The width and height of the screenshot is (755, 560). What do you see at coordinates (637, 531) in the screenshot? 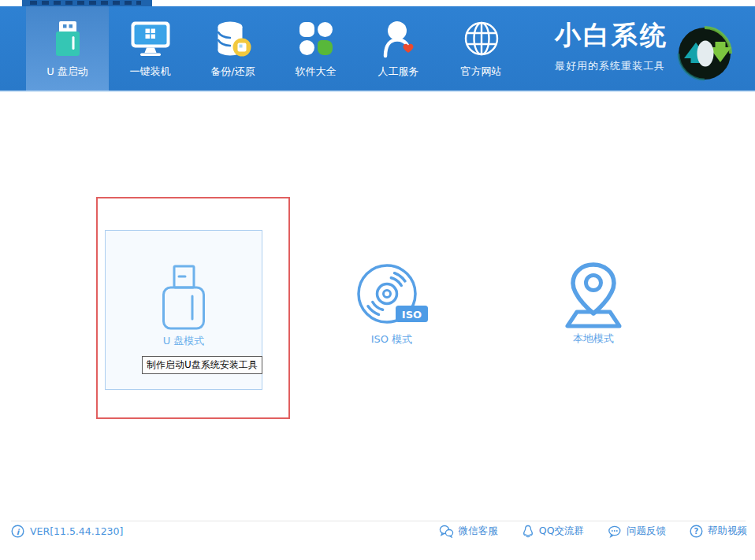
I see `feedback-link: 问题反馈` at bounding box center [637, 531].